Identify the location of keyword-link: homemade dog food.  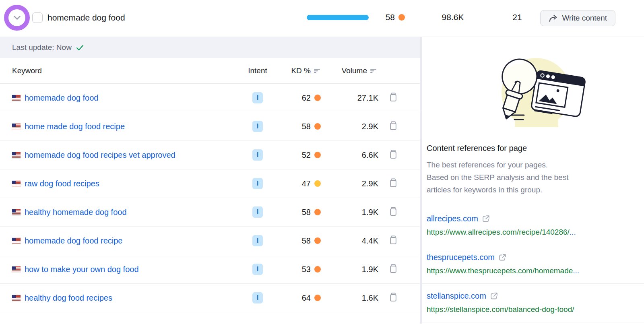
(61, 98).